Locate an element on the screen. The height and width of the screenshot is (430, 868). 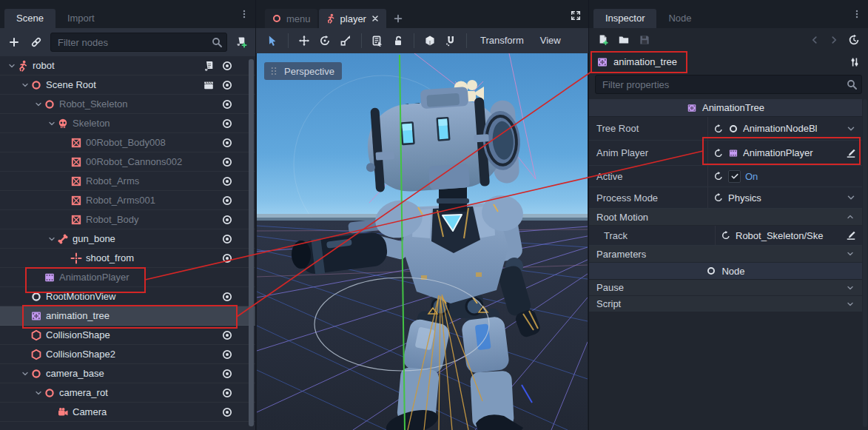
attach-script-button is located at coordinates (241, 42).